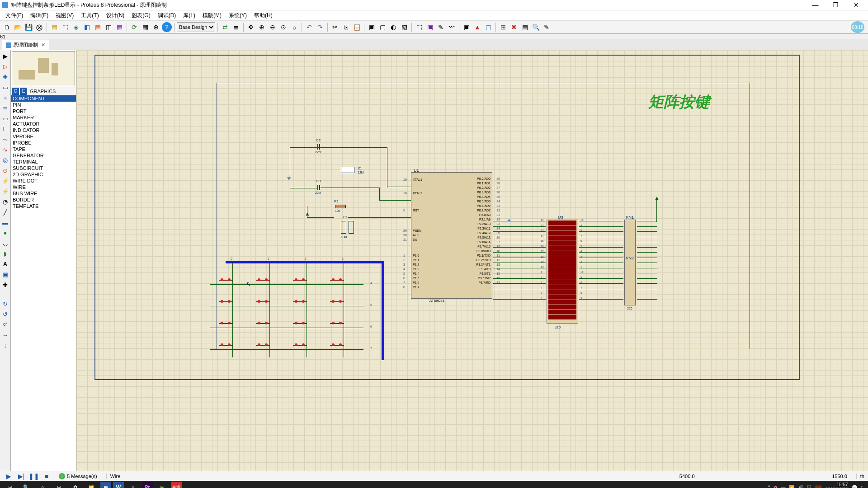 This screenshot has height=488, width=868. Describe the element at coordinates (225, 27) in the screenshot. I see `transfer-icon: ⇄` at that location.